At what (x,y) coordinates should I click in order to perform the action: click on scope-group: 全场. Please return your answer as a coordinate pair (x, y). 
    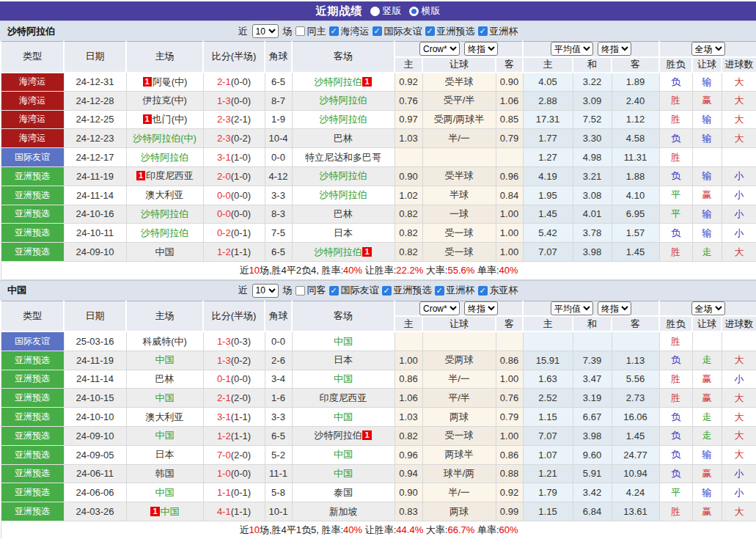
    Looking at the image, I should click on (708, 50).